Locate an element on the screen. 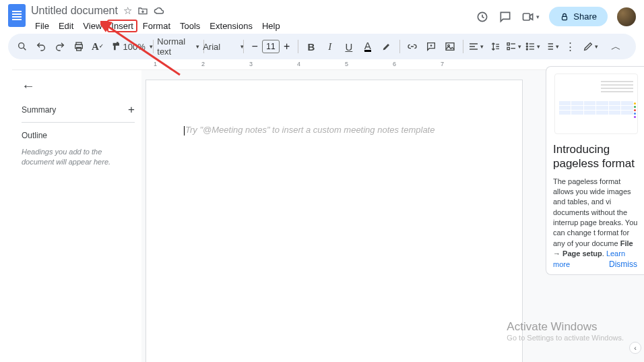 Image resolution: width=644 pixels, height=362 pixels. print-icon is located at coordinates (79, 47).